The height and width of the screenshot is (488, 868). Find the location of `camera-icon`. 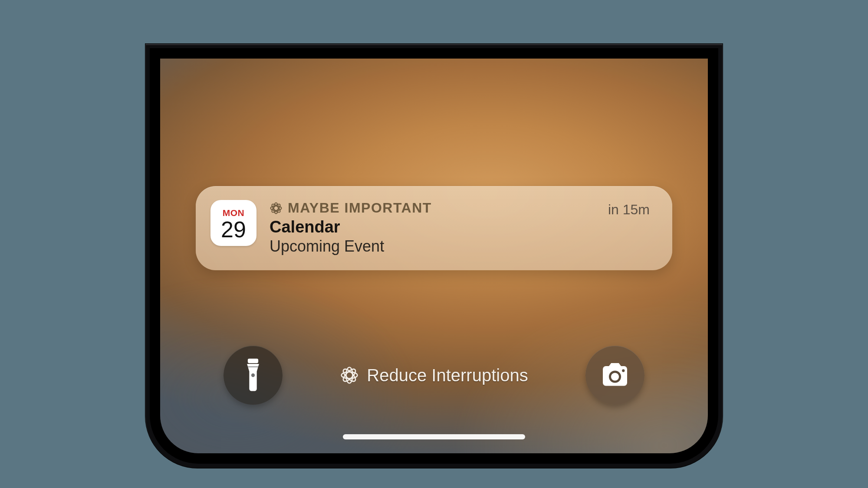

camera-icon is located at coordinates (615, 375).